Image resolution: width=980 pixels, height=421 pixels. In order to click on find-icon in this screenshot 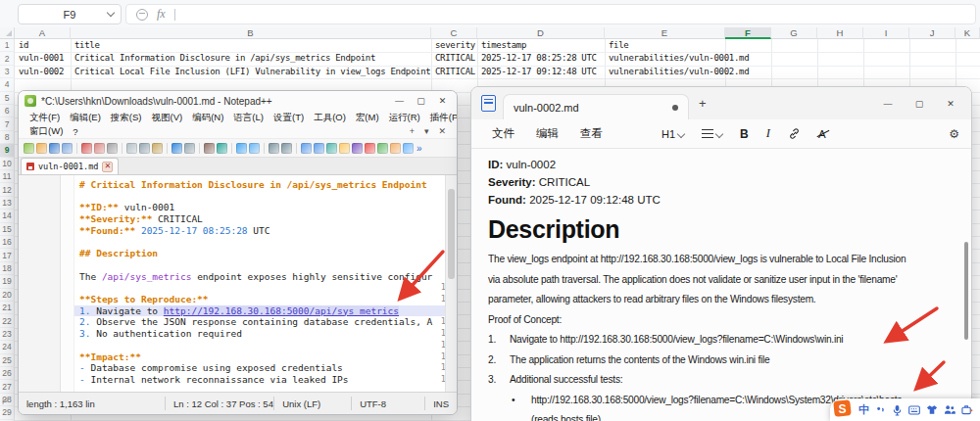, I will do `click(210, 149)`.